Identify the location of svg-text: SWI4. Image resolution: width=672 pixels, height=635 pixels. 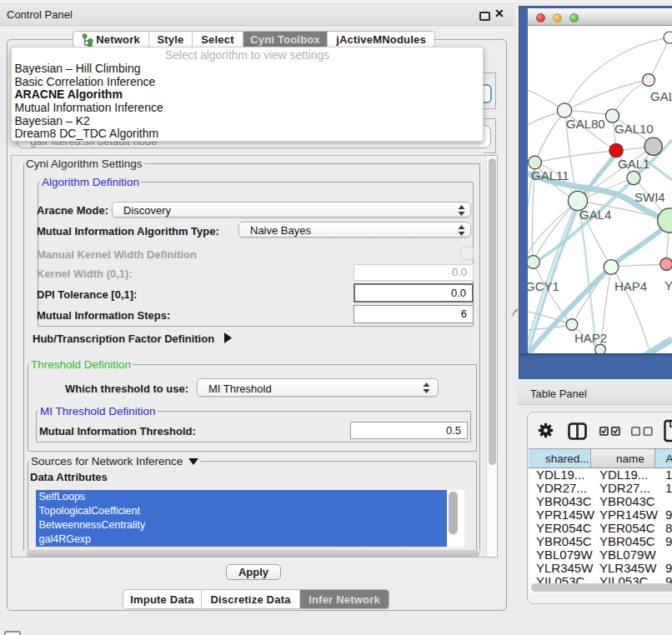
(650, 197).